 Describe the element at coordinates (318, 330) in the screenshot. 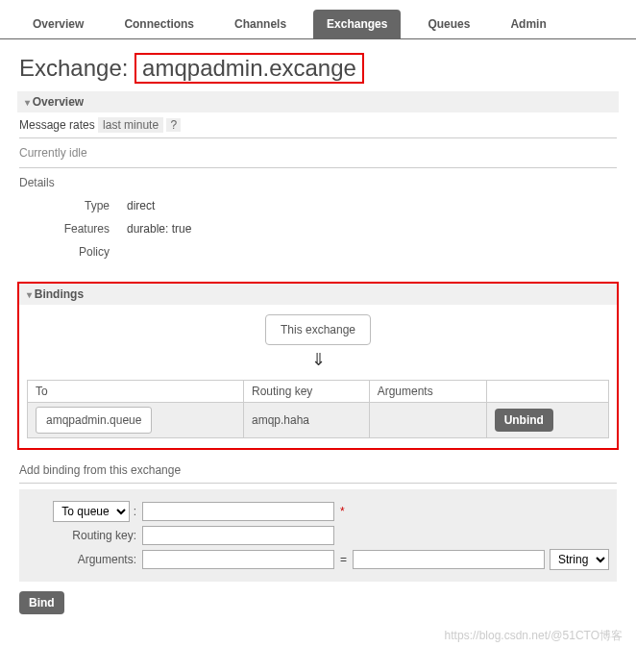

I see `this-exchange-box: This exchange` at that location.